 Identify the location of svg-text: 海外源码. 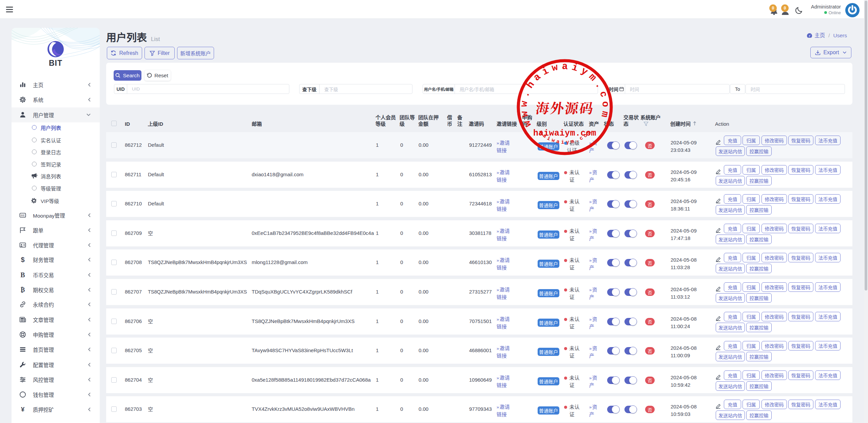
(565, 107).